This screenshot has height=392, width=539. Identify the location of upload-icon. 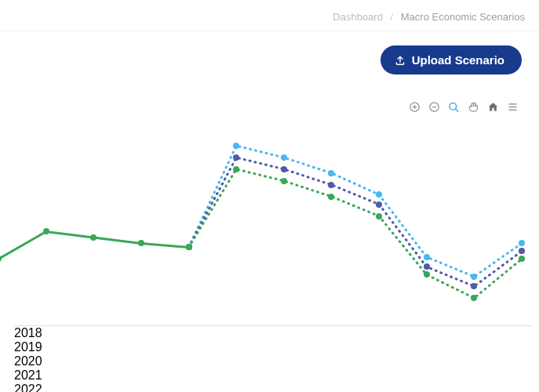
(400, 60).